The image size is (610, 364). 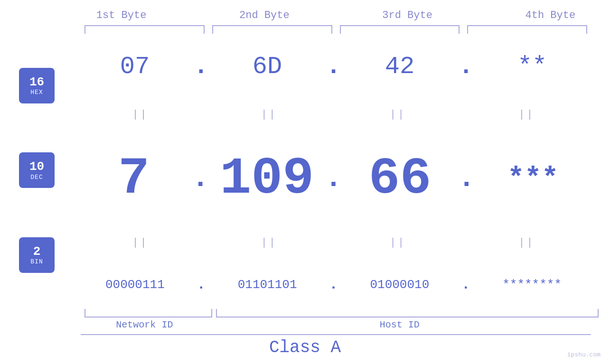 What do you see at coordinates (400, 66) in the screenshot?
I see `hex-byte3-cell: 42` at bounding box center [400, 66].